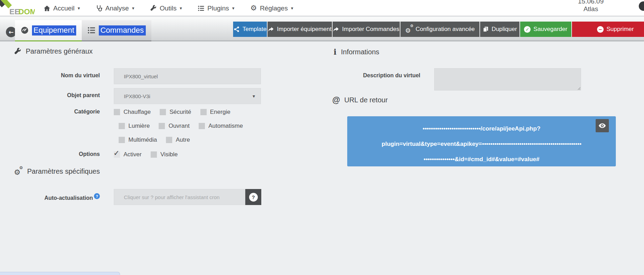 The height and width of the screenshot is (275, 644). Describe the element at coordinates (62, 8) in the screenshot. I see `nav-item-accueil: Accueil ▾` at that location.